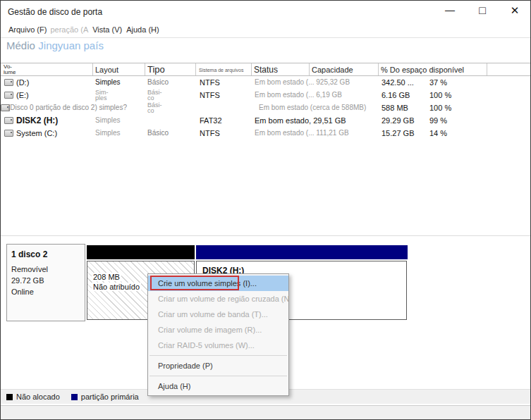 The image size is (531, 420). I want to click on context-menu: Crie um volume simples (I)... Criar um v…, so click(219, 335).